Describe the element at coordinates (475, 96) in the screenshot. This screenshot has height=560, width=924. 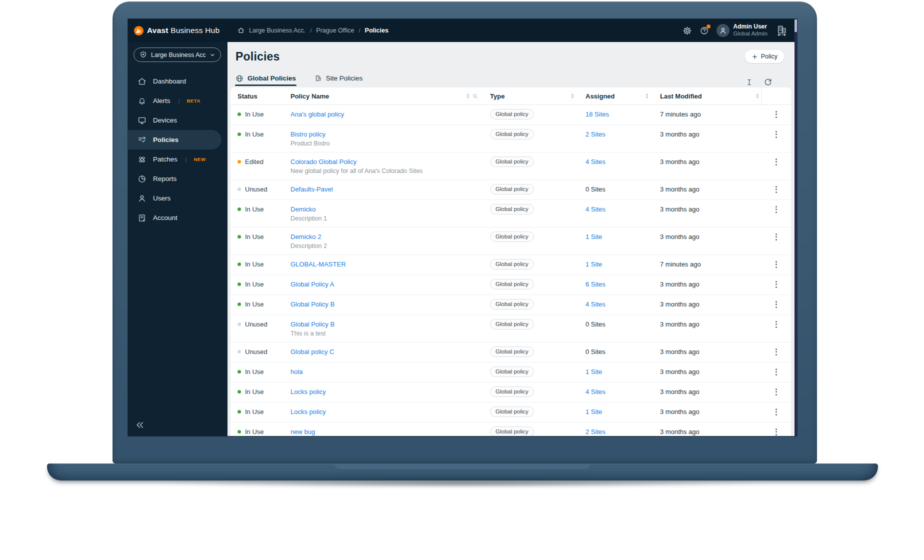
I see `search-icon` at that location.